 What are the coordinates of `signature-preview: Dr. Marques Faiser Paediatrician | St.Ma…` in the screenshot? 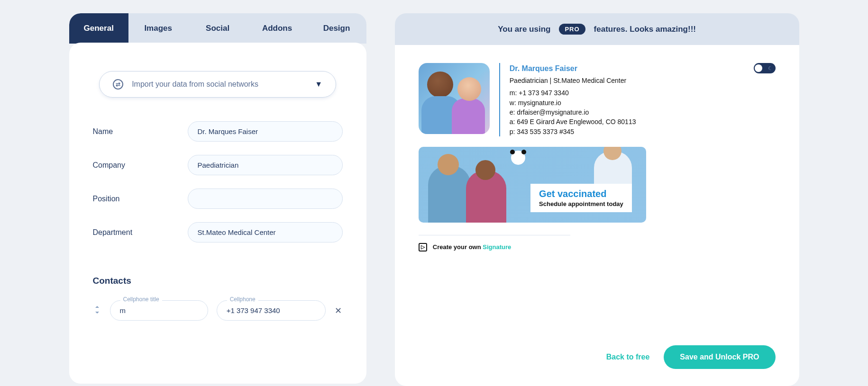 It's located at (597, 99).